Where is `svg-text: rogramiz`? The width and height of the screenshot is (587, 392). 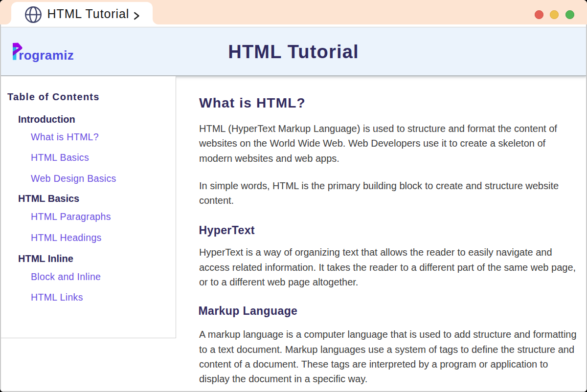
svg-text: rogramiz is located at coordinates (46, 55).